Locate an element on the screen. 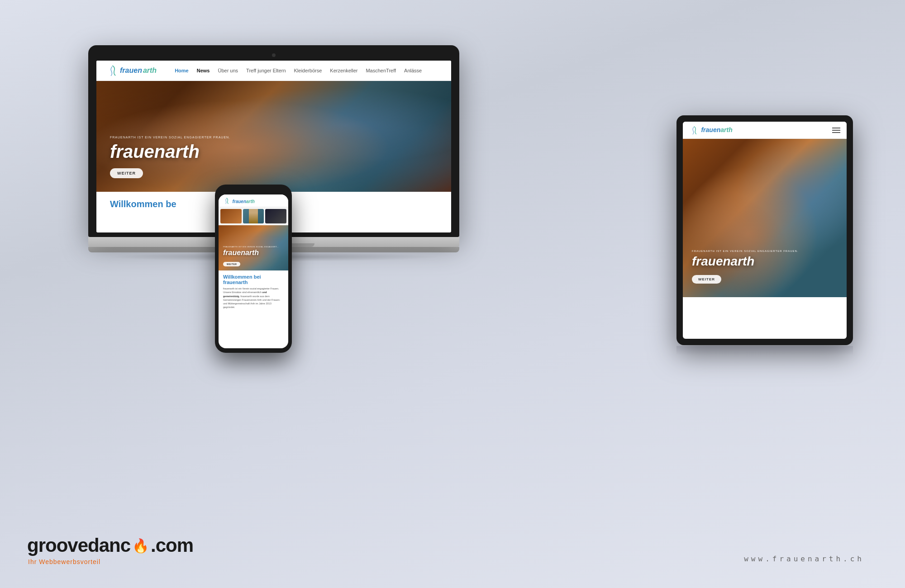  tablet-reflection is located at coordinates (765, 351).